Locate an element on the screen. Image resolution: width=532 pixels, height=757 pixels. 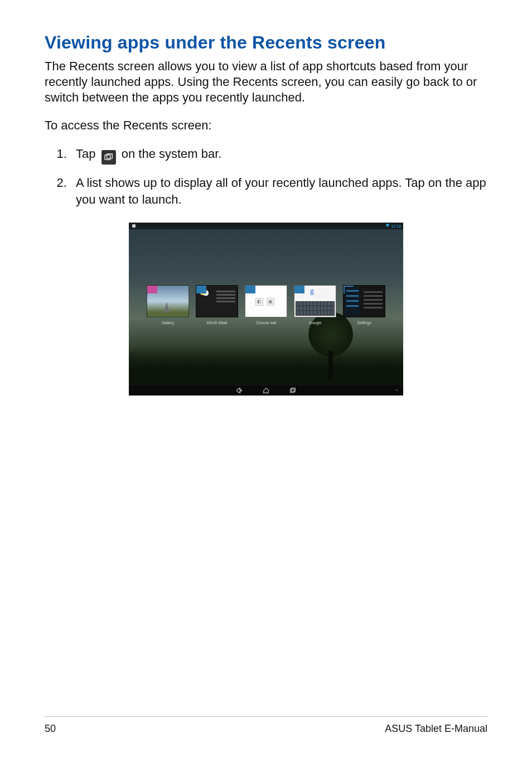
recents-icon is located at coordinates (109, 157).